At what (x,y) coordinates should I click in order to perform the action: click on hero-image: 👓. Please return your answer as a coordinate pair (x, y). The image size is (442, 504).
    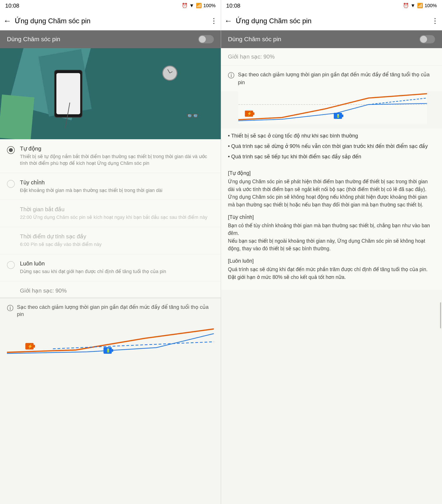
    Looking at the image, I should click on (110, 94).